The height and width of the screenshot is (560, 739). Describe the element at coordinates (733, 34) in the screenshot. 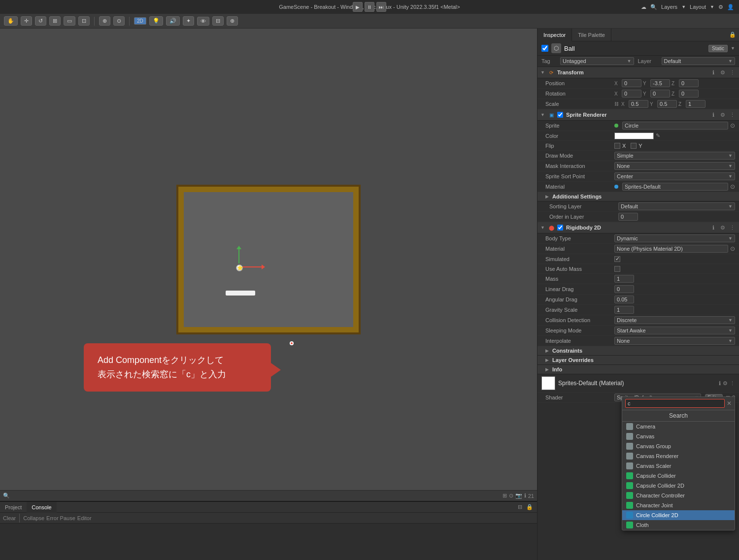

I see `lock-inspector-icon: 🔒` at that location.